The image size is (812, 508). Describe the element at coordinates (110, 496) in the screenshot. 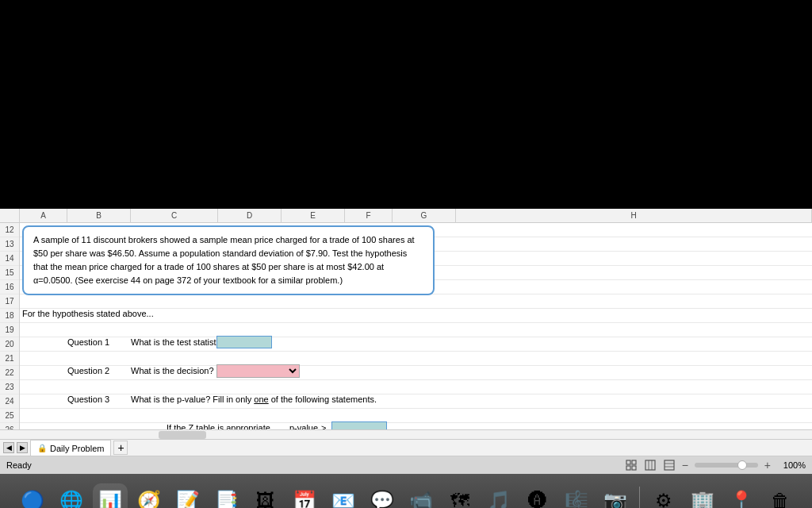

I see `taskbar-icon-excel: 📊` at that location.